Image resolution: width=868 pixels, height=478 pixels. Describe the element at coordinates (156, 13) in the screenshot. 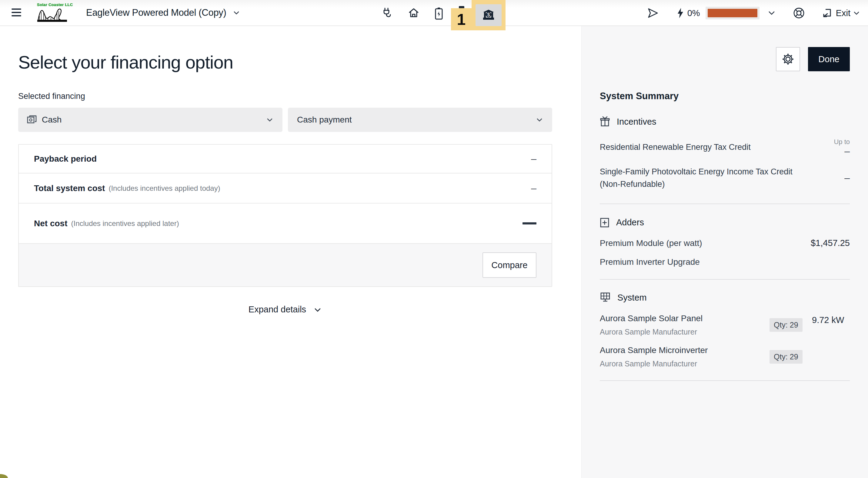

I see `project-title: EagleView Powered Model (Copy)` at that location.